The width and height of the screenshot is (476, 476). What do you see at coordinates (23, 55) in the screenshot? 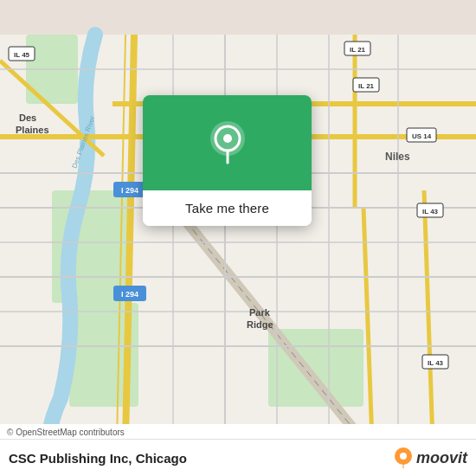
I see `svg-text: IL 45` at bounding box center [23, 55].